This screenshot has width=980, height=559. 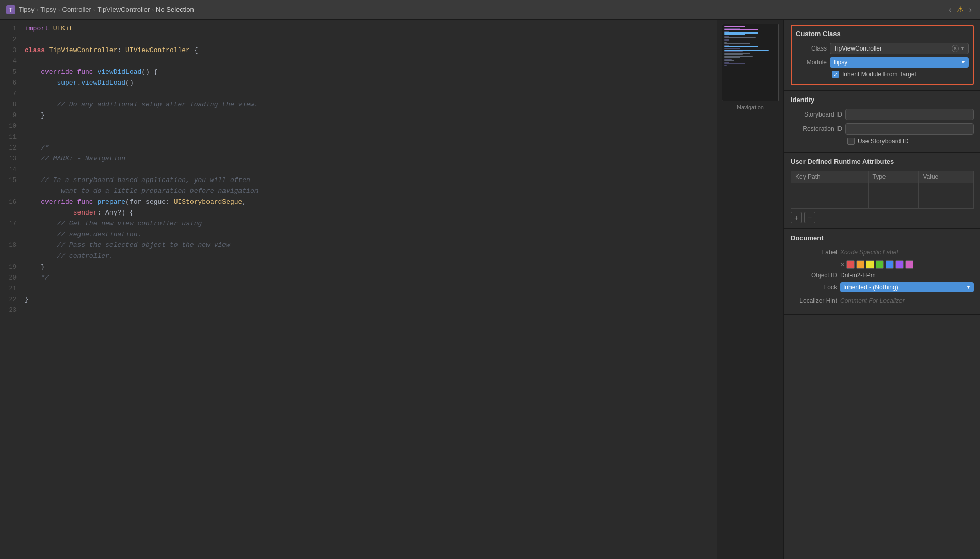 I want to click on localizer-hint-label: Localizer Hint, so click(x=814, y=301).